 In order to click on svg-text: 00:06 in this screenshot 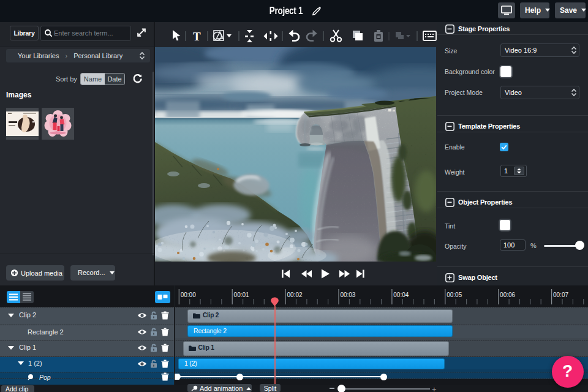, I will do `click(507, 295)`.